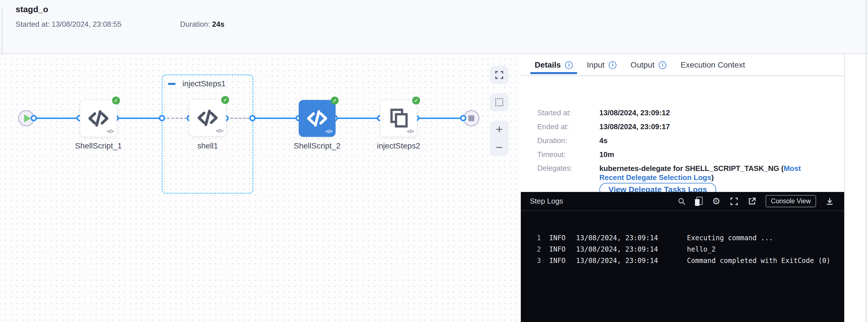 The image size is (868, 322). I want to click on duration-label: Duration:, so click(196, 24).